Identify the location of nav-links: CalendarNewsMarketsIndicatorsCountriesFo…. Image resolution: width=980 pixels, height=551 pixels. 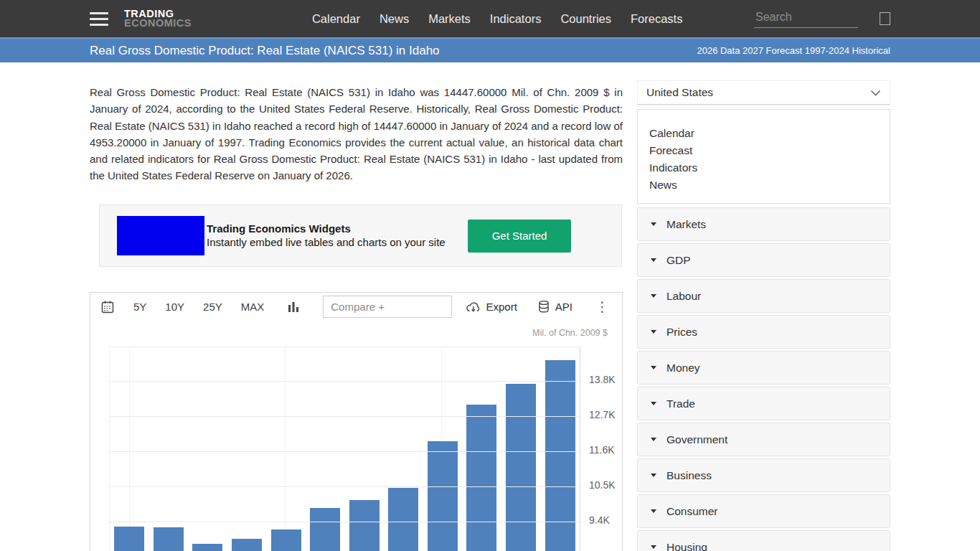
(498, 19).